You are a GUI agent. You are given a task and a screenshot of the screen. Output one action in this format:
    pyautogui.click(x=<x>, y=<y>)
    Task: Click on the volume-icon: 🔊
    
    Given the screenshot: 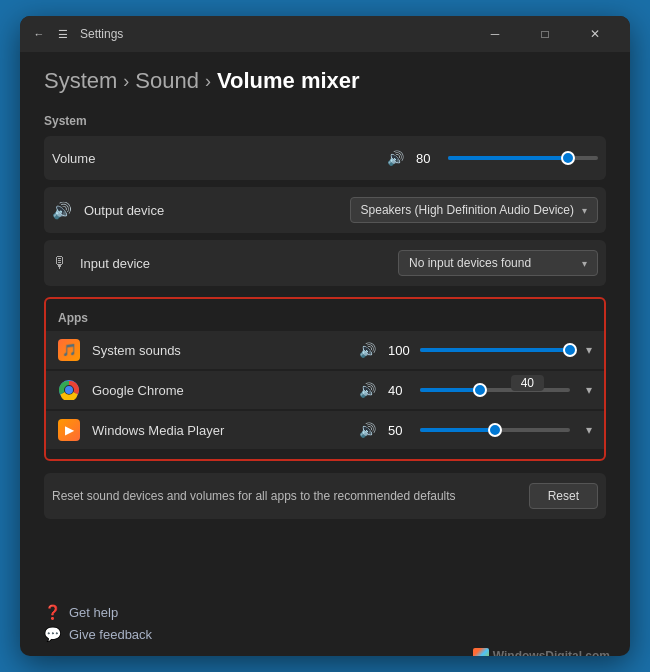 What is the action you would take?
    pyautogui.click(x=396, y=158)
    